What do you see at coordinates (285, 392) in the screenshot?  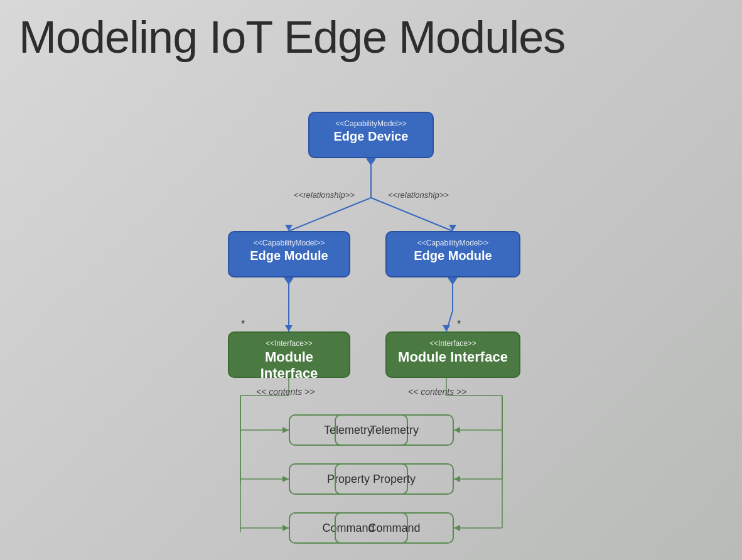 I see `contents-label-left: << contents >>` at bounding box center [285, 392].